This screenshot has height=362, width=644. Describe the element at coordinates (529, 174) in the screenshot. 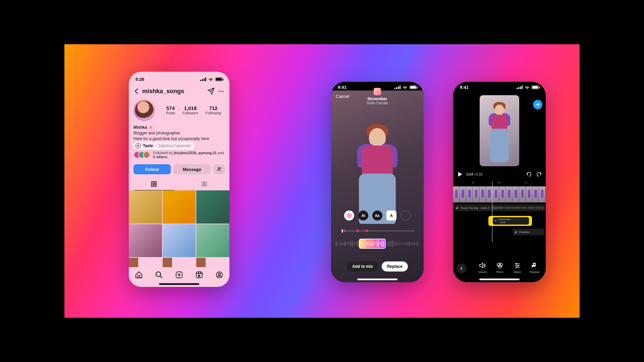

I see `undo-button` at that location.